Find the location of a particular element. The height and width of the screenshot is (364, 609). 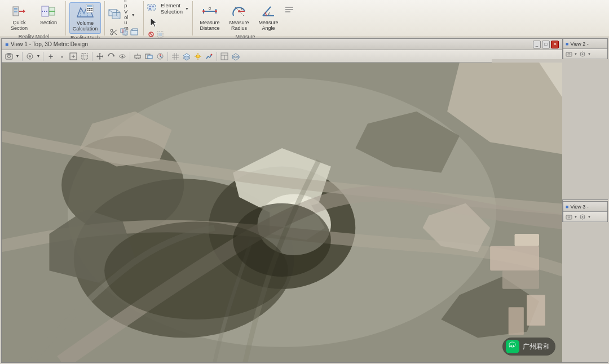

vp-3d-view is located at coordinates (236, 56).